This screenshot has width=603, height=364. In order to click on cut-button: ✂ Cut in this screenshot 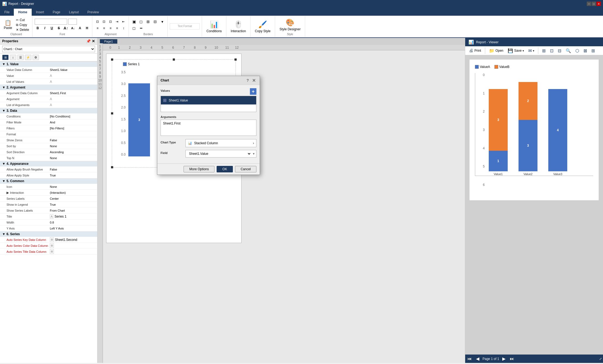, I will do `click(23, 20)`.